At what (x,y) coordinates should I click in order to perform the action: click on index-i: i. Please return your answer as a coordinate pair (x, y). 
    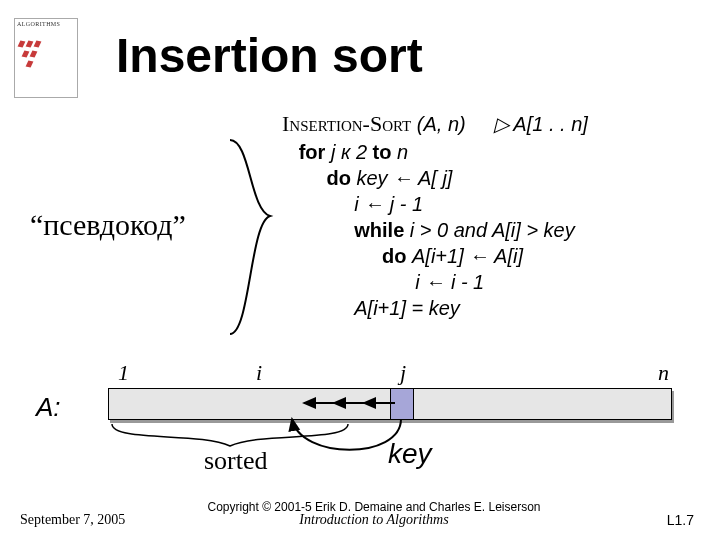
    Looking at the image, I should click on (259, 373).